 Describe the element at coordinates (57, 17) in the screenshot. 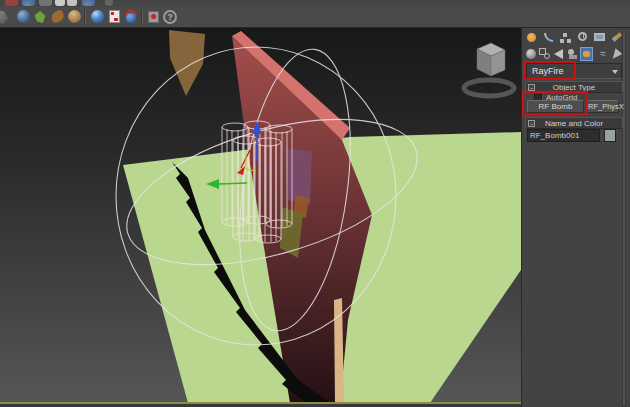

I see `horn-icon` at that location.